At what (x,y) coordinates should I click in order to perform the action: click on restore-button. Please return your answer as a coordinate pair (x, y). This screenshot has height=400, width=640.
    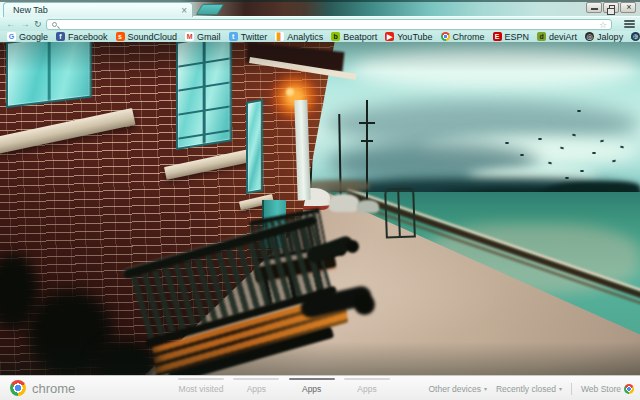
    Looking at the image, I should click on (611, 8).